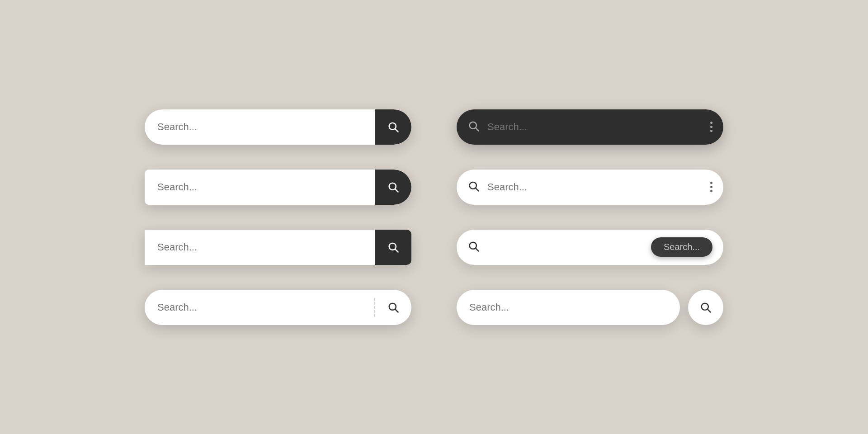  I want to click on search-icon-r2, so click(474, 187).